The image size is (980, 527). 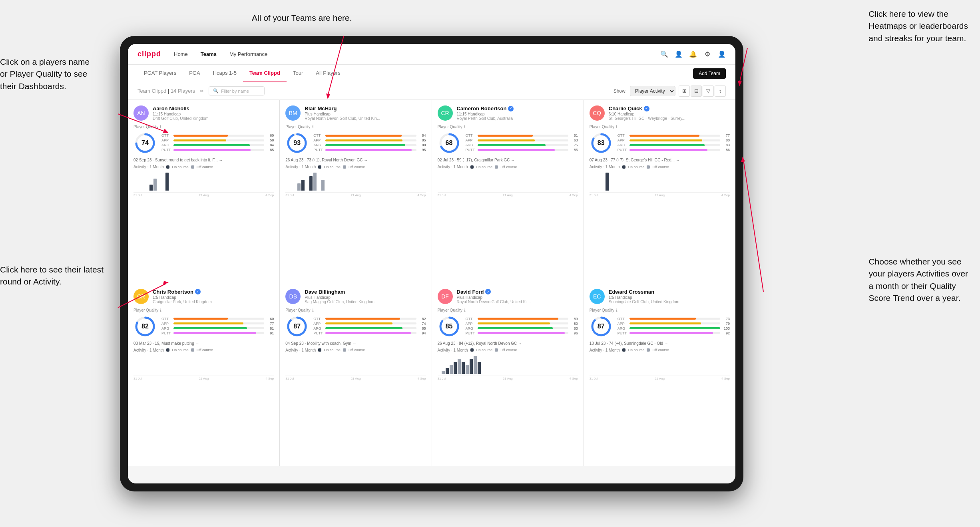 I want to click on latest-round: 02 Sep 23 · Sunset round to get back int…, so click(x=204, y=160).